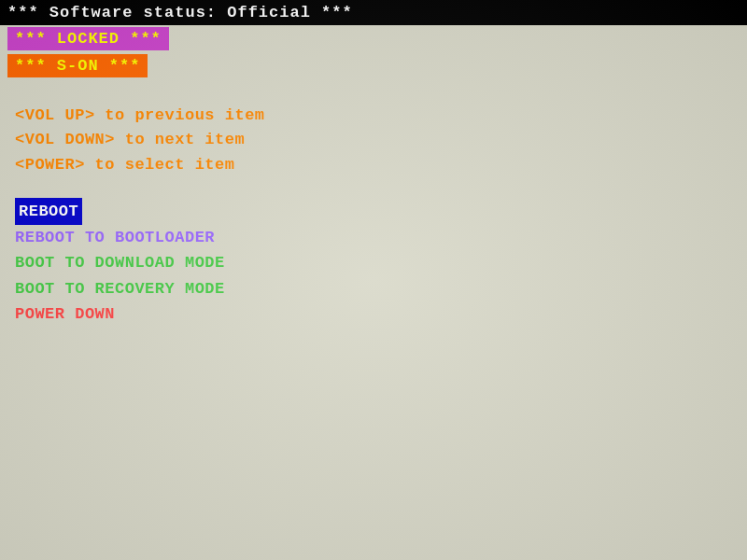 This screenshot has width=747, height=560. I want to click on reboot-label: REBOOT, so click(49, 211).